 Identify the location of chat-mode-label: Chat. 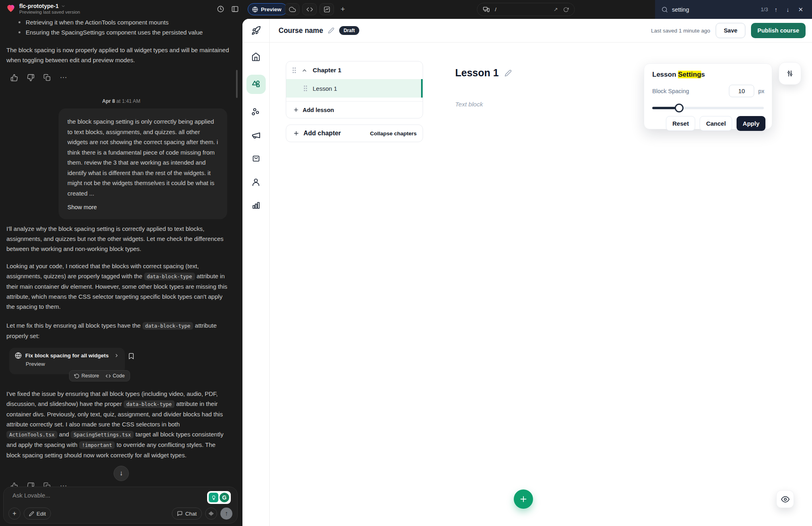
(191, 514).